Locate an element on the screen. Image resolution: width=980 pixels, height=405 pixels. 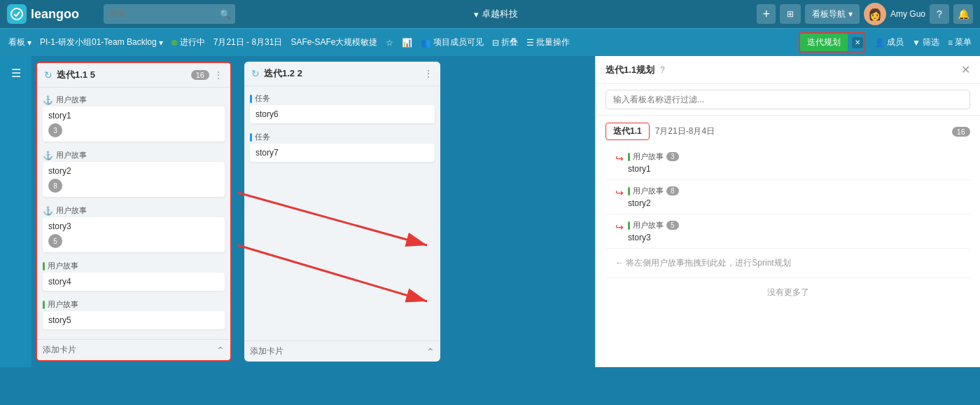
search-wrapper: 🔍 is located at coordinates (169, 14).